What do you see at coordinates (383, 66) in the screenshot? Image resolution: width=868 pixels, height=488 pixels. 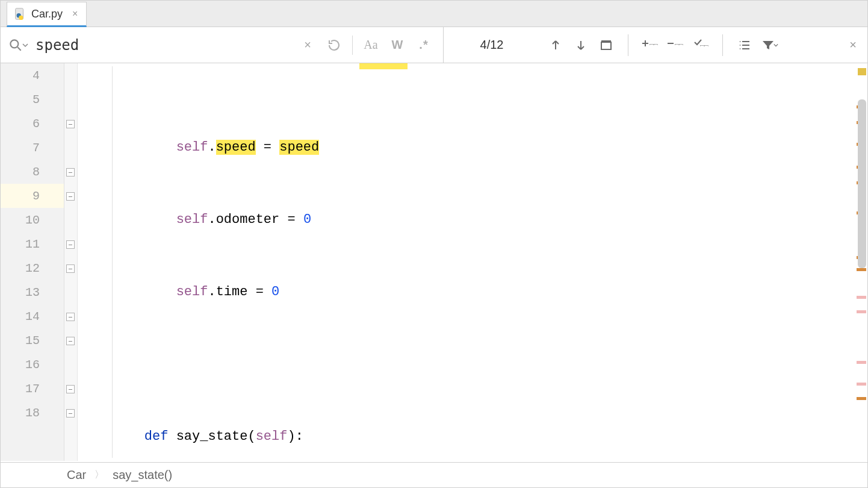 I see `search-highlight` at bounding box center [383, 66].